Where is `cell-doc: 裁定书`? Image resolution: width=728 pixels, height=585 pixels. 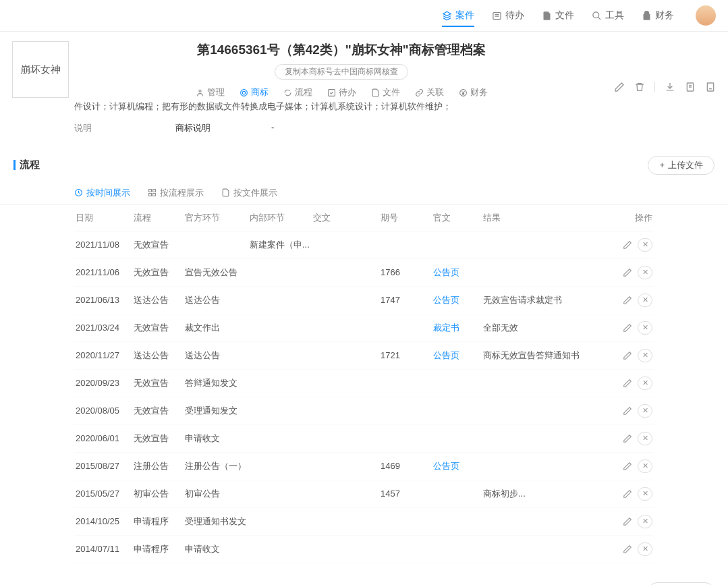 cell-doc: 裁定书 is located at coordinates (458, 328).